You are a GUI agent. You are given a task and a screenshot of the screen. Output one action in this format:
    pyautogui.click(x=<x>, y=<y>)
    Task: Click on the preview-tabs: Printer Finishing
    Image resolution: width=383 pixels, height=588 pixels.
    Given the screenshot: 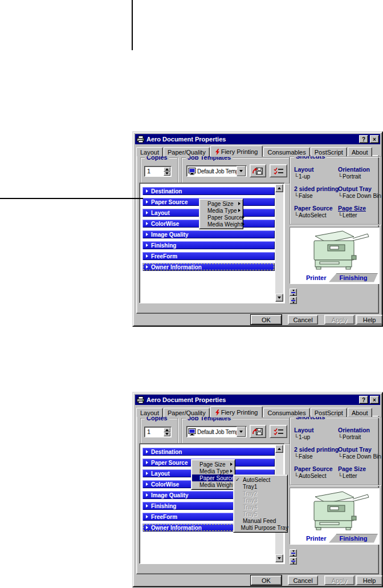 What is the action you would take?
    pyautogui.click(x=335, y=538)
    